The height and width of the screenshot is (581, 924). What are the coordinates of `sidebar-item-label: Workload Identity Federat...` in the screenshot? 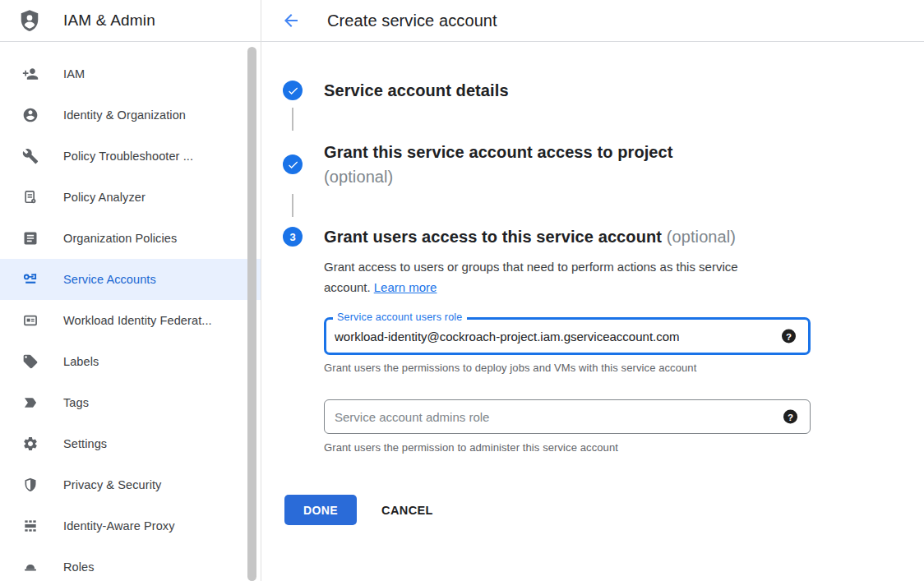 It's located at (138, 320).